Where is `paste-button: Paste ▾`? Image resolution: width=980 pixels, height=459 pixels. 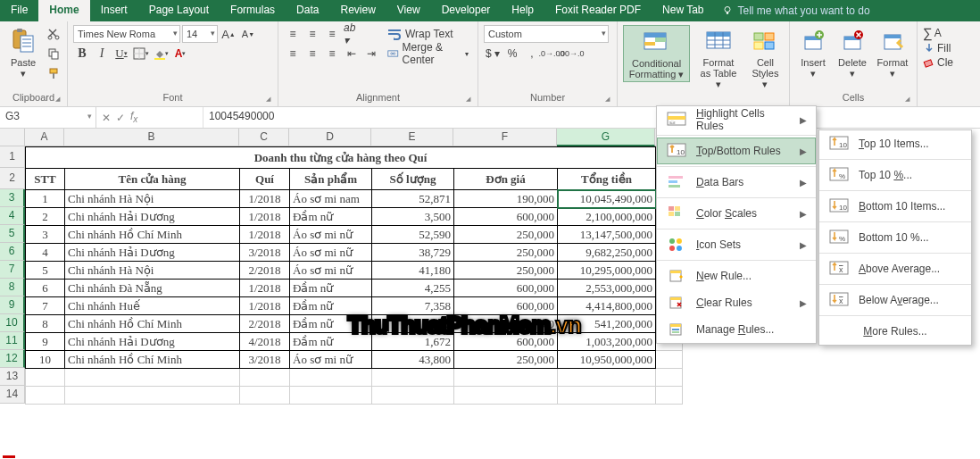
paste-button: Paste ▾ is located at coordinates (23, 53).